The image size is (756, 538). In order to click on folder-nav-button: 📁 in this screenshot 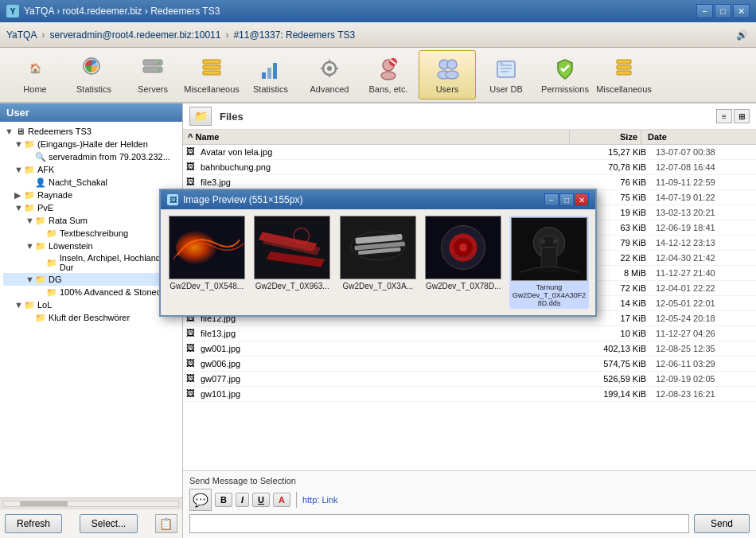, I will do `click(201, 116)`.